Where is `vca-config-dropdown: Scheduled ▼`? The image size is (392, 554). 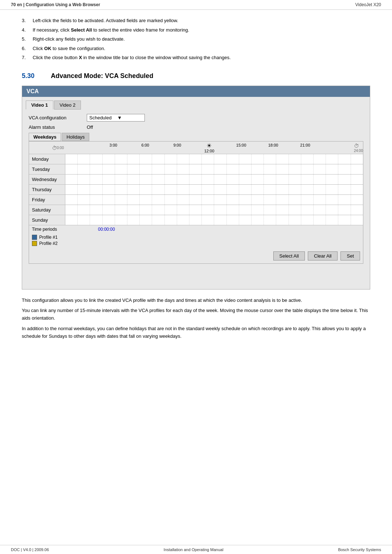 vca-config-dropdown: Scheduled ▼ is located at coordinates (116, 118).